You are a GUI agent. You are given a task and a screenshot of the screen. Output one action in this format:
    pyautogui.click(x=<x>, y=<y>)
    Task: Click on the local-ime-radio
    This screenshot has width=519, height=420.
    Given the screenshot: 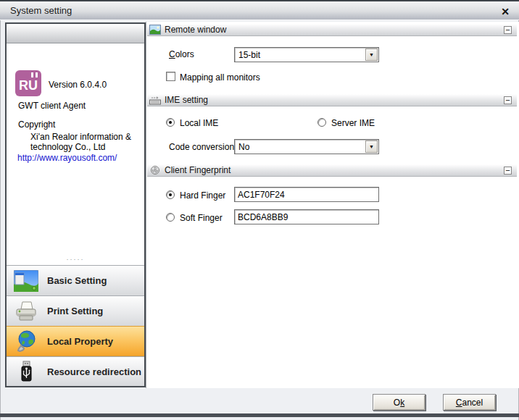 What is the action you would take?
    pyautogui.click(x=170, y=122)
    